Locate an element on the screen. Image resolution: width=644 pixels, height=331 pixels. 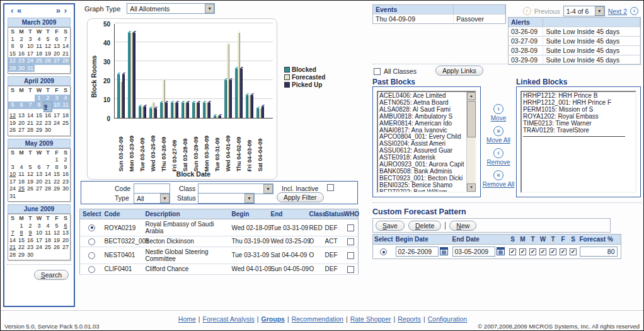
save-button: Save is located at coordinates (390, 226).